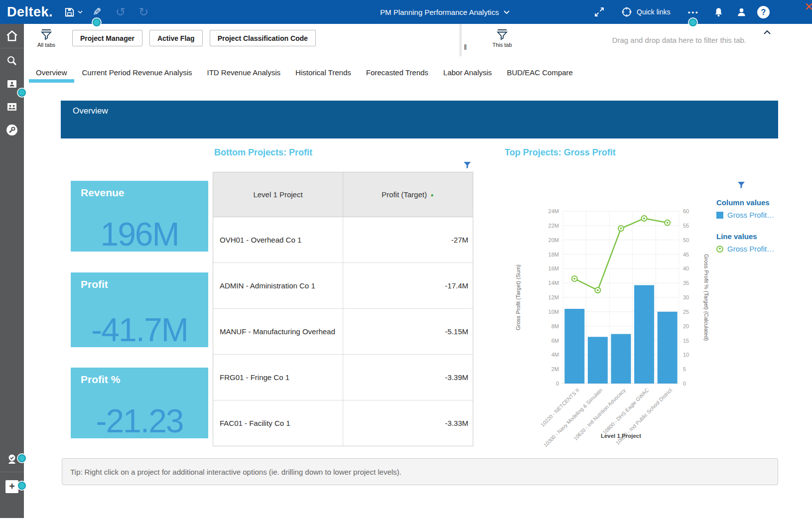  What do you see at coordinates (686, 355) in the screenshot?
I see `svg-text: 10` at bounding box center [686, 355].